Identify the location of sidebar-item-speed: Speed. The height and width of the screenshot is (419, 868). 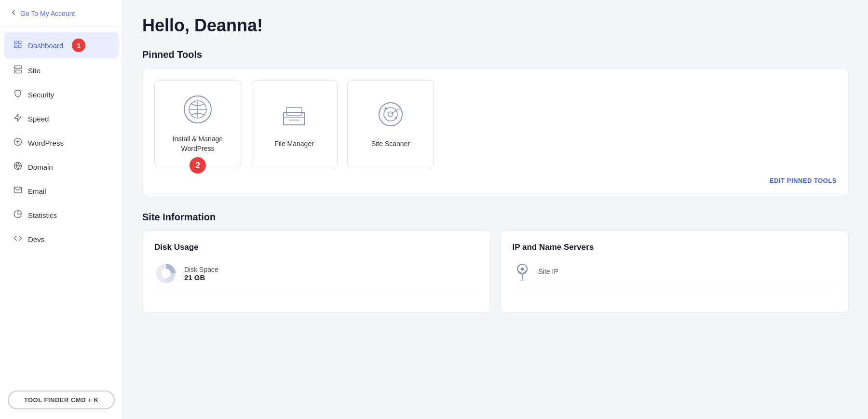
(61, 119).